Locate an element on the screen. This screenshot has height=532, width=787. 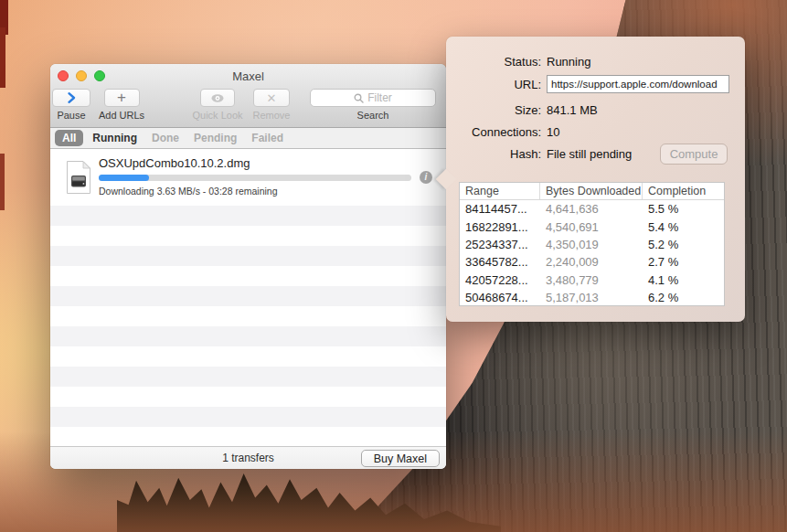
table-cell: 4,350,019 is located at coordinates (591, 245).